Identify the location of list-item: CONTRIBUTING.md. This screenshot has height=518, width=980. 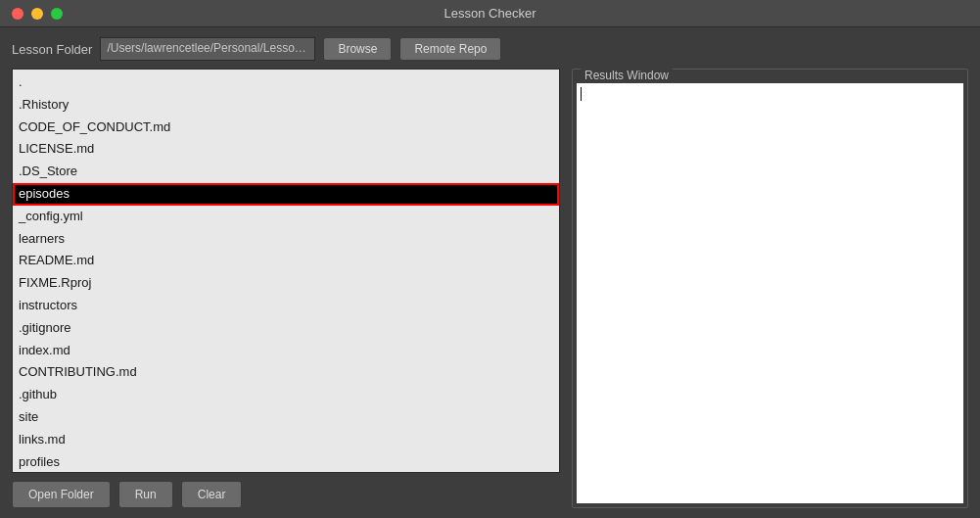
(286, 372).